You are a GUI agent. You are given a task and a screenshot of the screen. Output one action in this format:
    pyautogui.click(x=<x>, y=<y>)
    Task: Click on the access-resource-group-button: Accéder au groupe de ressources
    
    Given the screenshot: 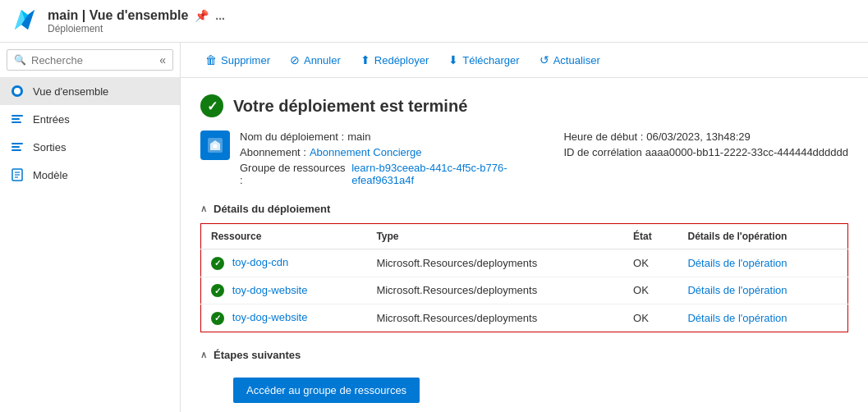 What is the action you would take?
    pyautogui.click(x=327, y=391)
    